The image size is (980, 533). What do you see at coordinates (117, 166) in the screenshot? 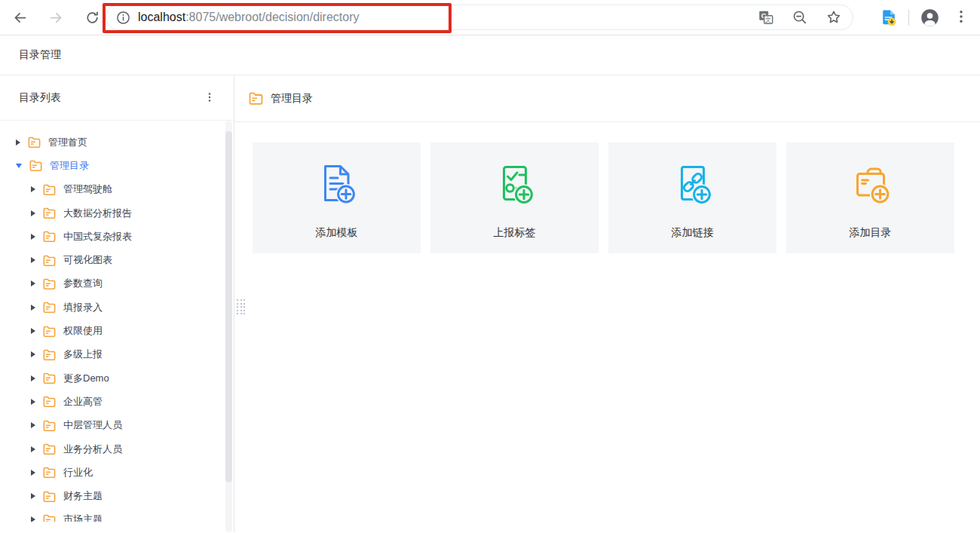
I see `tree-item-selected: 管理目录` at bounding box center [117, 166].